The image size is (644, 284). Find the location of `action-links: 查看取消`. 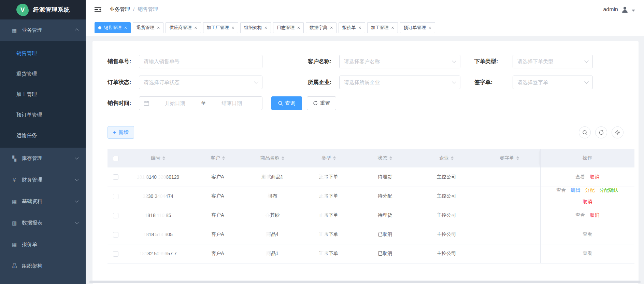

action-links: 查看取消 is located at coordinates (587, 215).